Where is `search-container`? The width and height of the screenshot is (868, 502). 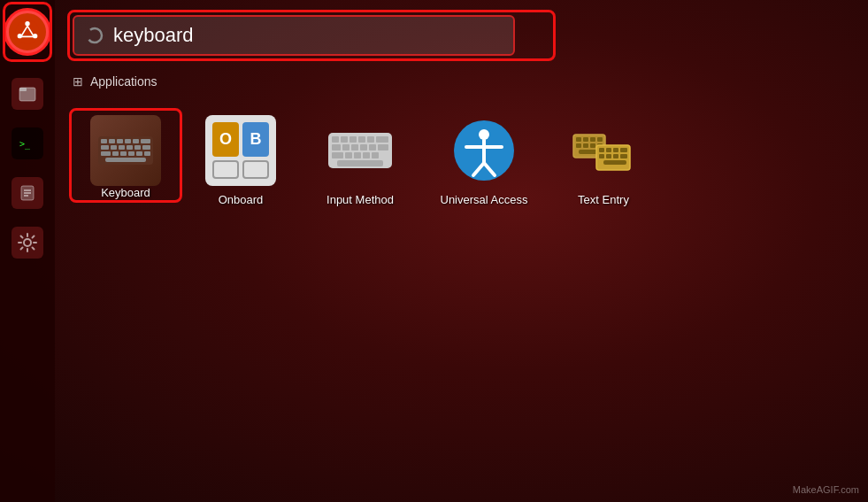
search-container is located at coordinates (294, 35).